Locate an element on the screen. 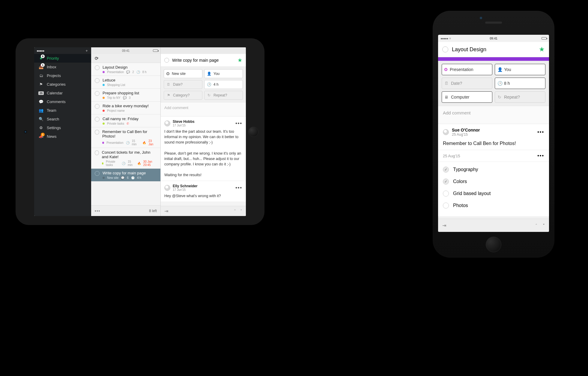 The width and height of the screenshot is (588, 376). category-pill: 🖥Computer is located at coordinates (467, 97).